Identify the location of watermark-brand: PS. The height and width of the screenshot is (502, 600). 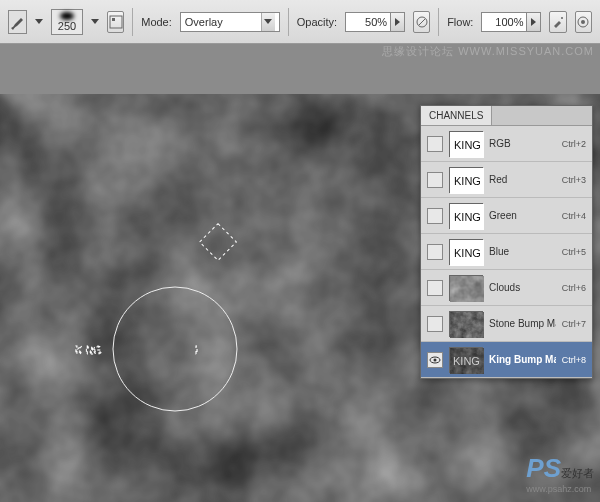
(544, 468).